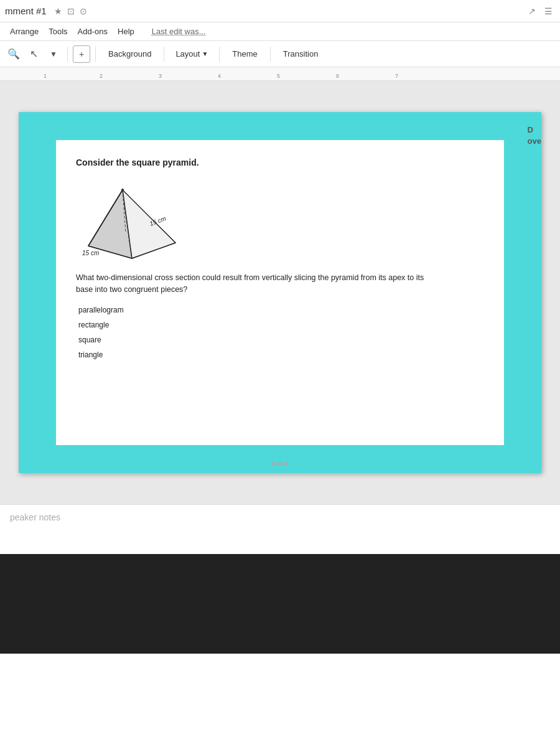  What do you see at coordinates (83, 11) in the screenshot?
I see `cloud-icon: ⊙` at bounding box center [83, 11].